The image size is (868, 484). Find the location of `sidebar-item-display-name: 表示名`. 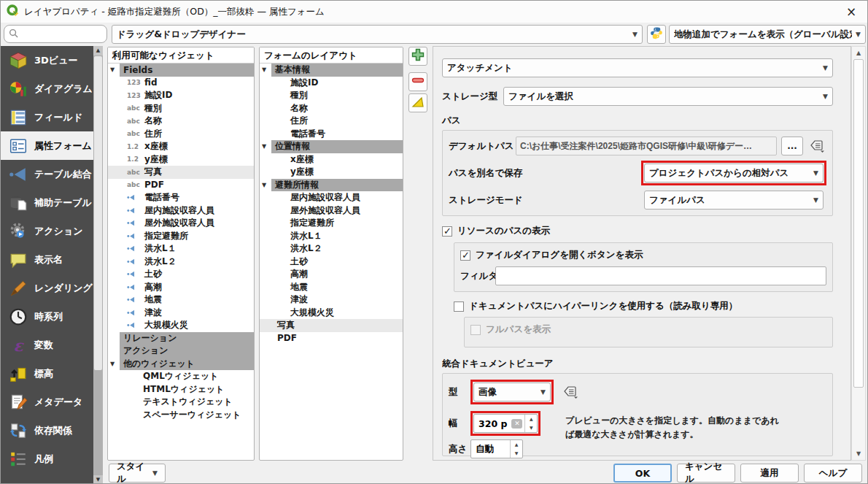

sidebar-item-display-name: 表示名 is located at coordinates (52, 260).